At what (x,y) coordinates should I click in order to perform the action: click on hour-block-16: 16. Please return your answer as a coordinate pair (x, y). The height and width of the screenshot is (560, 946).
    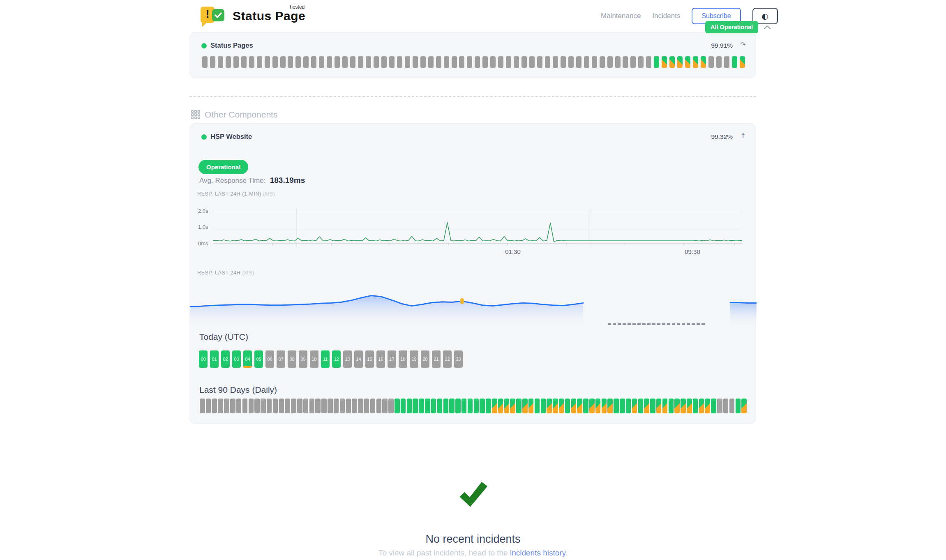
    Looking at the image, I should click on (381, 359).